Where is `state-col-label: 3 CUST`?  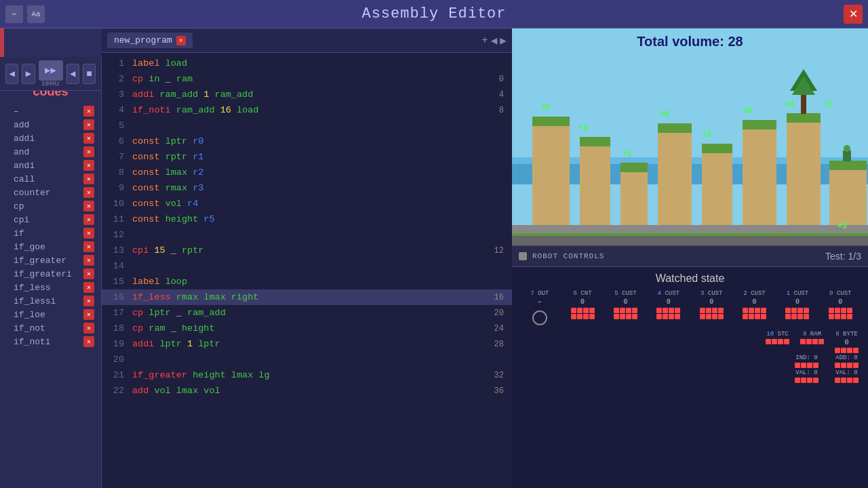
state-col-label: 3 CUST is located at coordinates (711, 293).